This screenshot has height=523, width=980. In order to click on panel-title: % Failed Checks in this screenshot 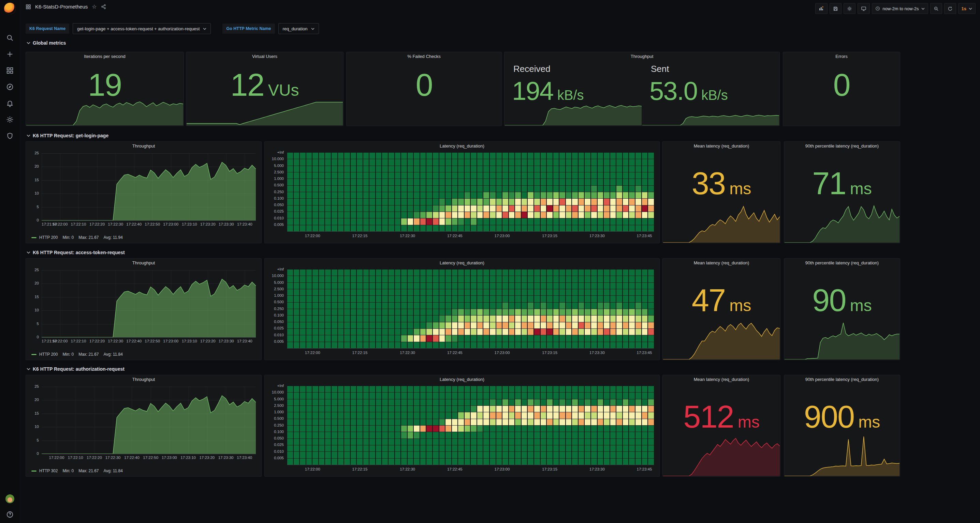, I will do `click(424, 56)`.